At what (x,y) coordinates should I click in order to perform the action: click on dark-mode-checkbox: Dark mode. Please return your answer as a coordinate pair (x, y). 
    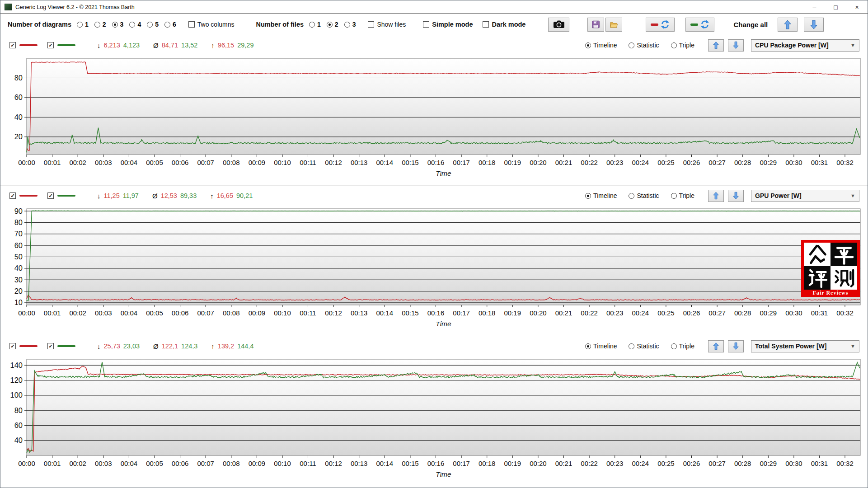
    Looking at the image, I should click on (504, 24).